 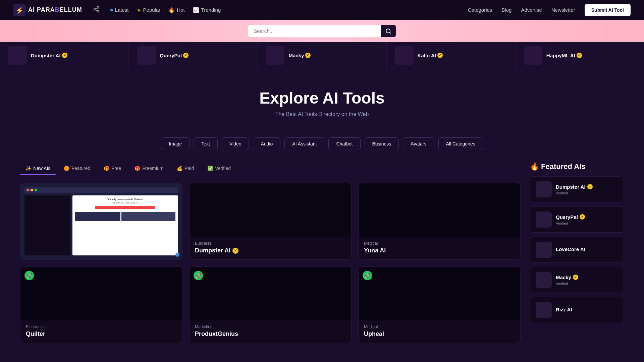 I want to click on featured-ai-rizz: Rizz AI, so click(x=577, y=310).